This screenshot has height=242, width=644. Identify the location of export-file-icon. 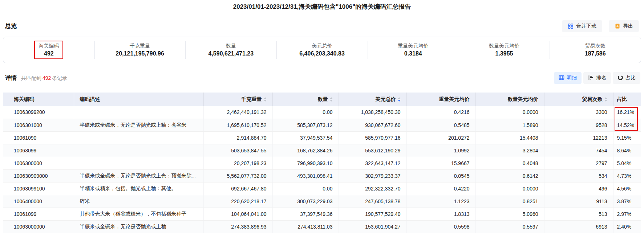
(617, 26).